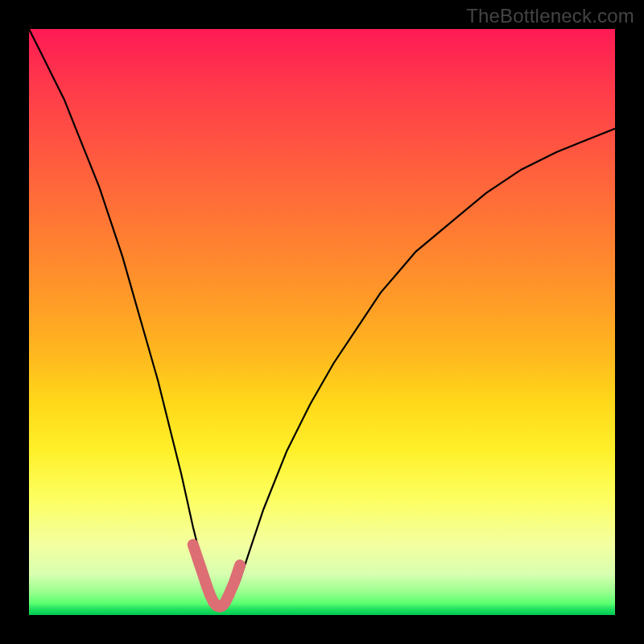 The image size is (644, 644). Describe the element at coordinates (217, 576) in the screenshot. I see `valley-highlight` at that location.